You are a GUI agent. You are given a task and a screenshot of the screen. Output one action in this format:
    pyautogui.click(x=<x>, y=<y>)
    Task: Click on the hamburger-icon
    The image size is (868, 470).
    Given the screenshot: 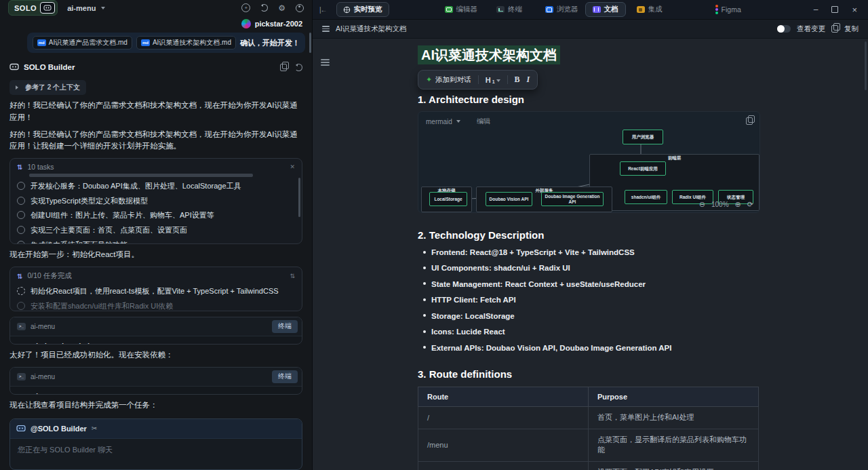 What is the action you would take?
    pyautogui.click(x=326, y=62)
    